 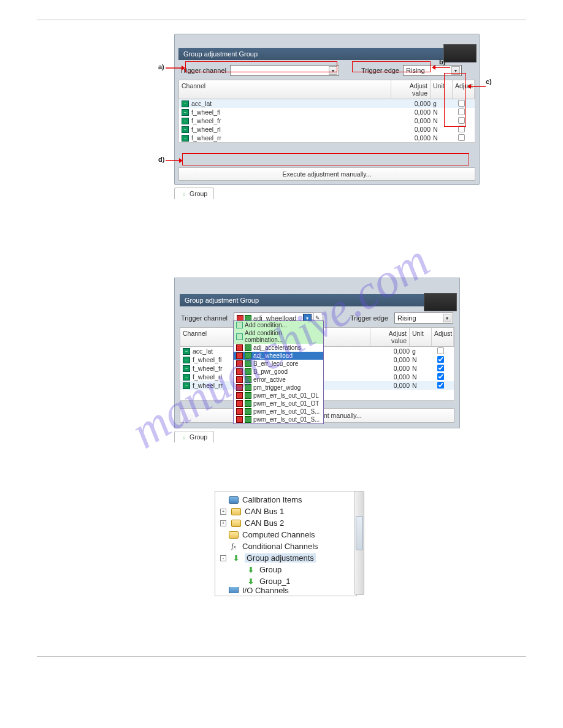 What do you see at coordinates (278, 534) in the screenshot?
I see `tree-label: Computed Channels` at bounding box center [278, 534].